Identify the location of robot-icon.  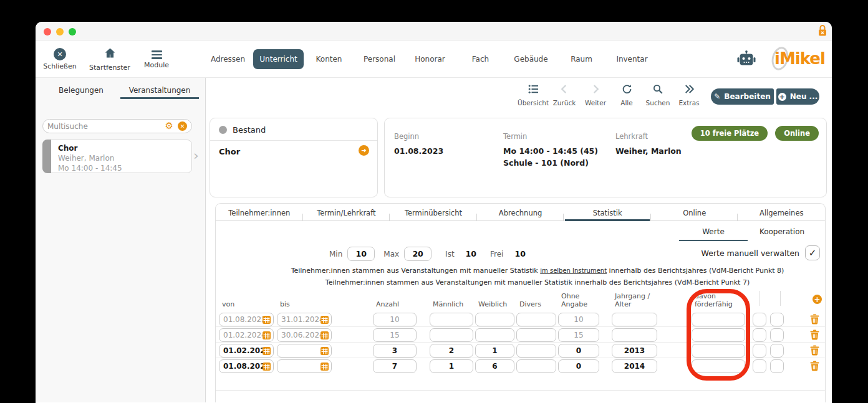
(746, 60).